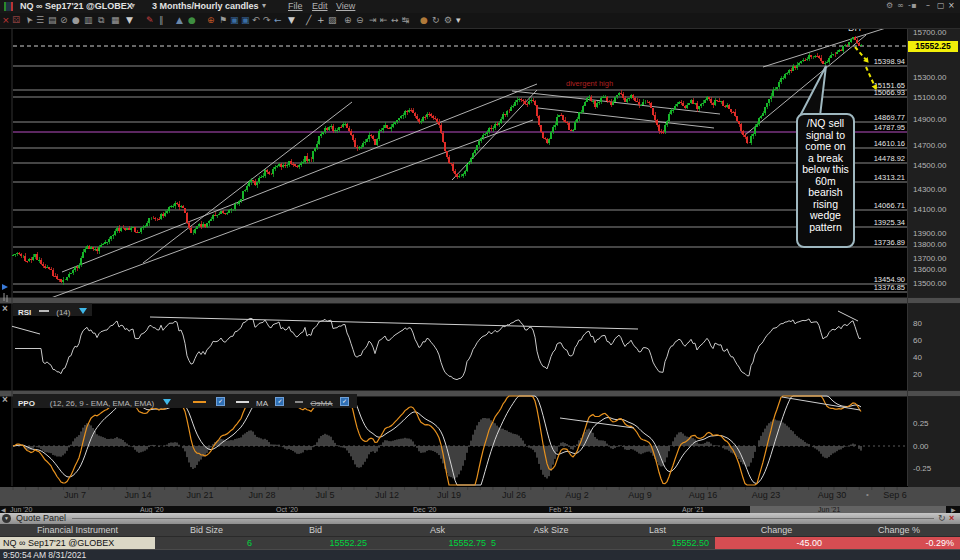 This screenshot has width=960, height=560. I want to click on expand-h-icon: ↔, so click(395, 20).